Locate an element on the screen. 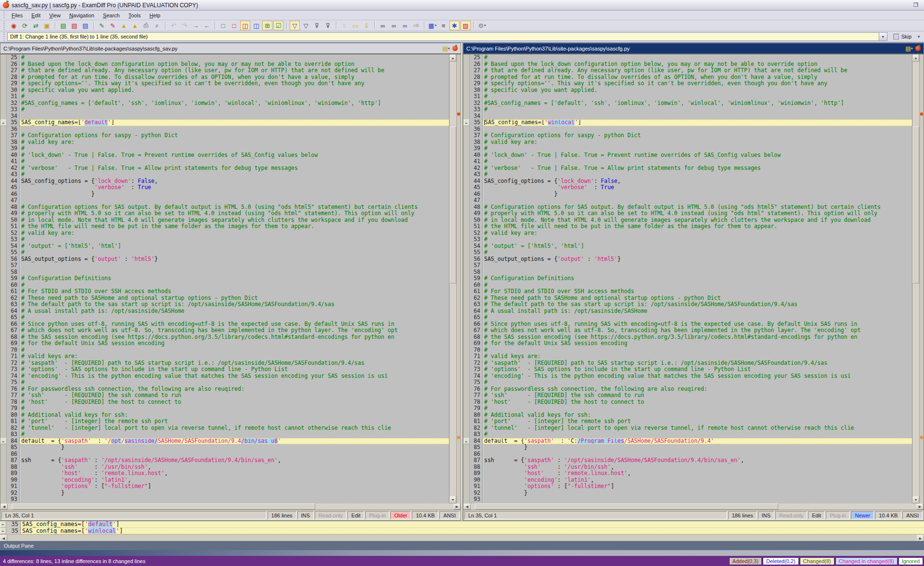 The image size is (924, 566). show-different-icon: □ is located at coordinates (234, 26).